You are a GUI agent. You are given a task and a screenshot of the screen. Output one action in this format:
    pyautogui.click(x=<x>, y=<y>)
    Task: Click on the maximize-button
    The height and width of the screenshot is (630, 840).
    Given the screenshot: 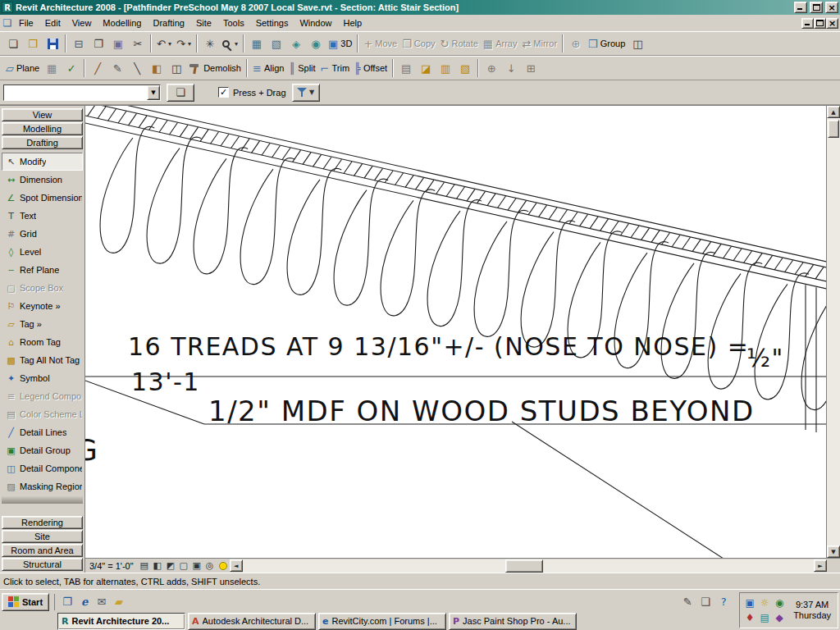 What is the action you would take?
    pyautogui.click(x=816, y=7)
    